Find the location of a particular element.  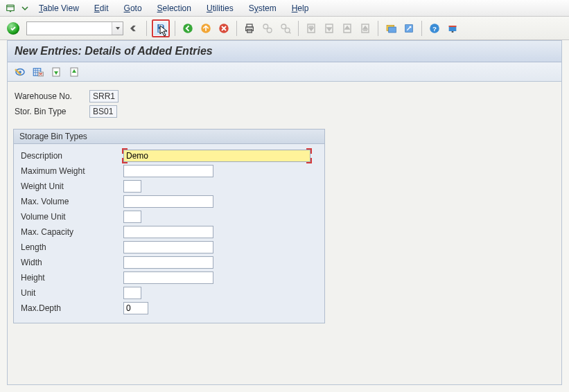

volume-unit-label: Volume Unit is located at coordinates (71, 217).